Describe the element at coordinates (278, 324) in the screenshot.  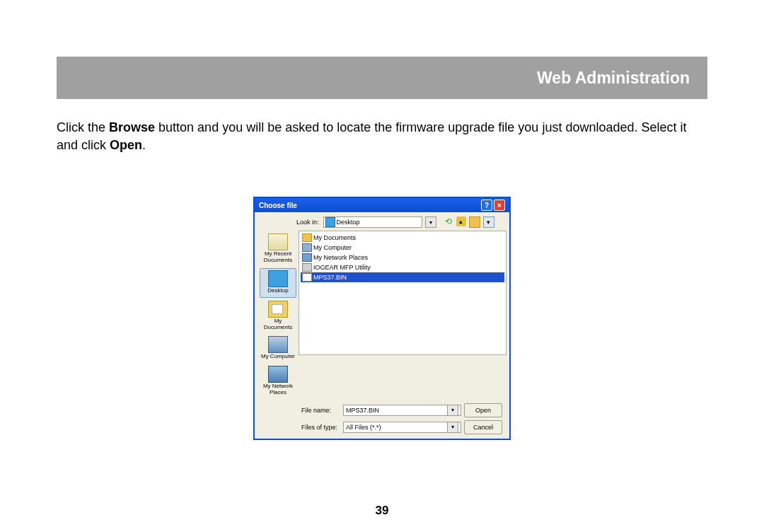
I see `sidebar-item-label: My Documents` at that location.